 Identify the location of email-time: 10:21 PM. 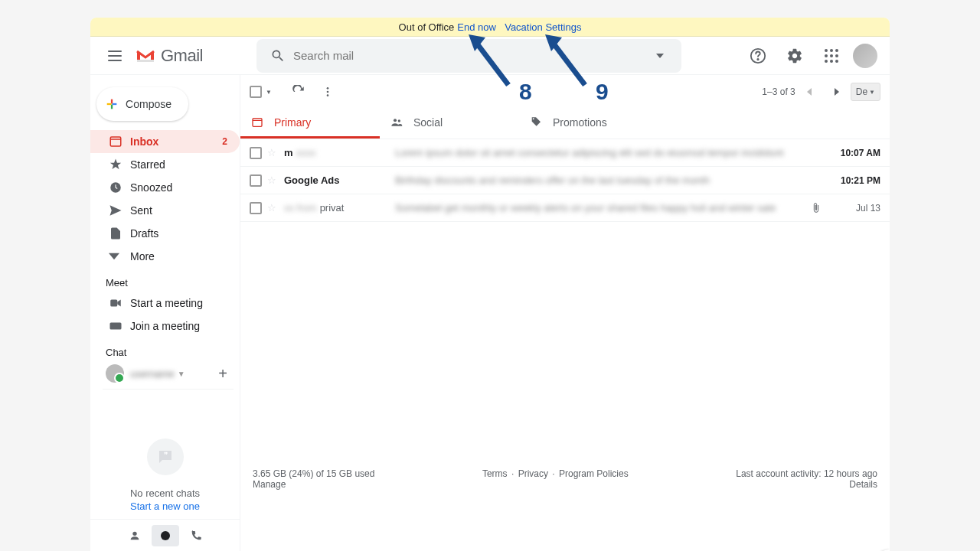
(856, 181).